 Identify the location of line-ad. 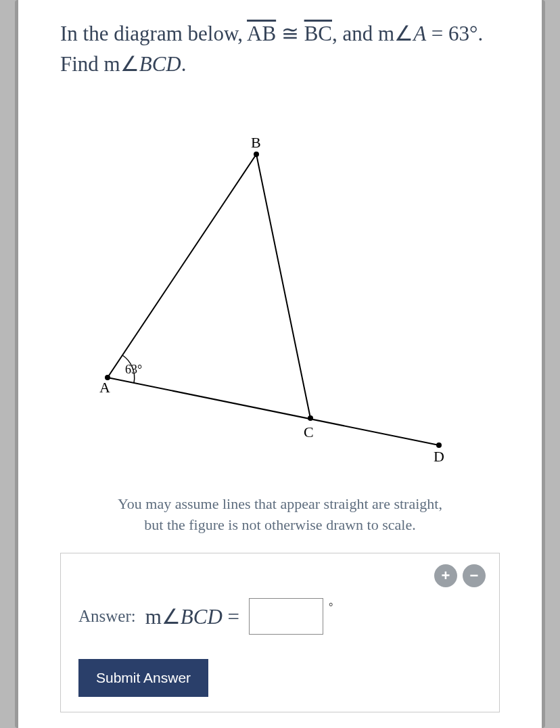
(273, 411).